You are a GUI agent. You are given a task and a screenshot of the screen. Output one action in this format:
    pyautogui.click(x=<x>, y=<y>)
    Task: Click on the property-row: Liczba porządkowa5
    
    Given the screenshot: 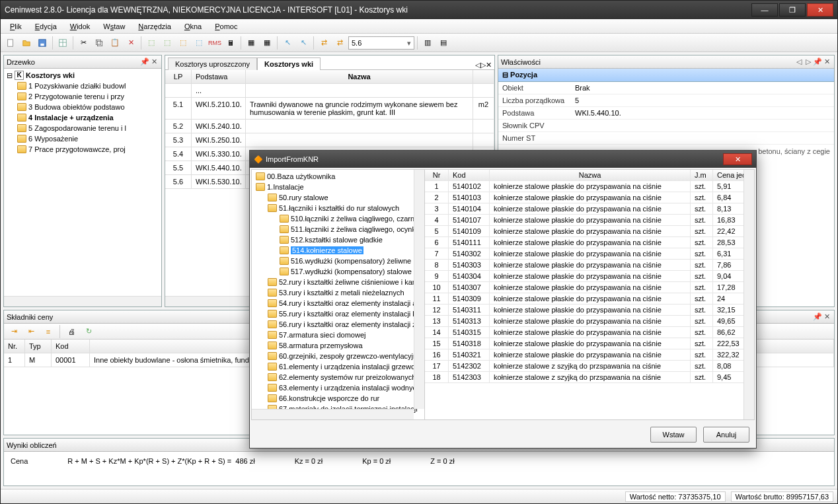 What is the action you would take?
    pyautogui.click(x=666, y=100)
    